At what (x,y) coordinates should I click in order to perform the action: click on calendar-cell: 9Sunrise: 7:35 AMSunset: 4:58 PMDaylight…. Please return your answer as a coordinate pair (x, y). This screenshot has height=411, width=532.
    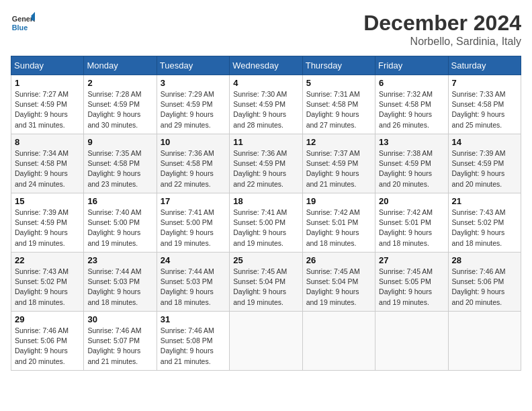
    Looking at the image, I should click on (120, 164).